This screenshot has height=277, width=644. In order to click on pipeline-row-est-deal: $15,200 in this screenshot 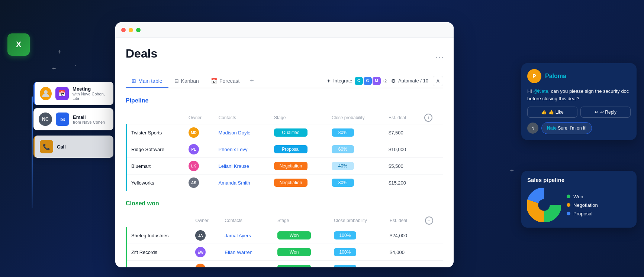, I will do `click(402, 183)`.